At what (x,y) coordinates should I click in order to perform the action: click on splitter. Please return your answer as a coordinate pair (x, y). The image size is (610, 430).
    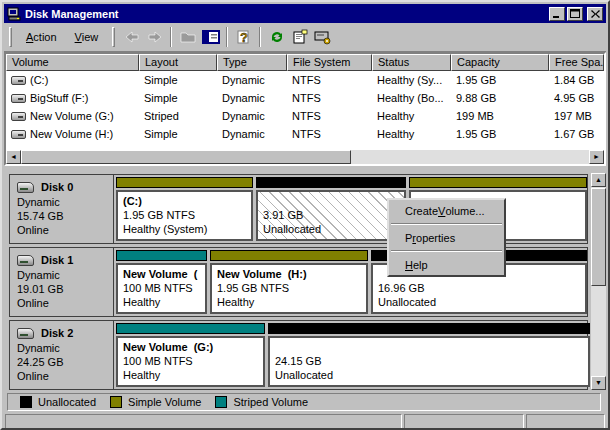
    Looking at the image, I should click on (305, 170).